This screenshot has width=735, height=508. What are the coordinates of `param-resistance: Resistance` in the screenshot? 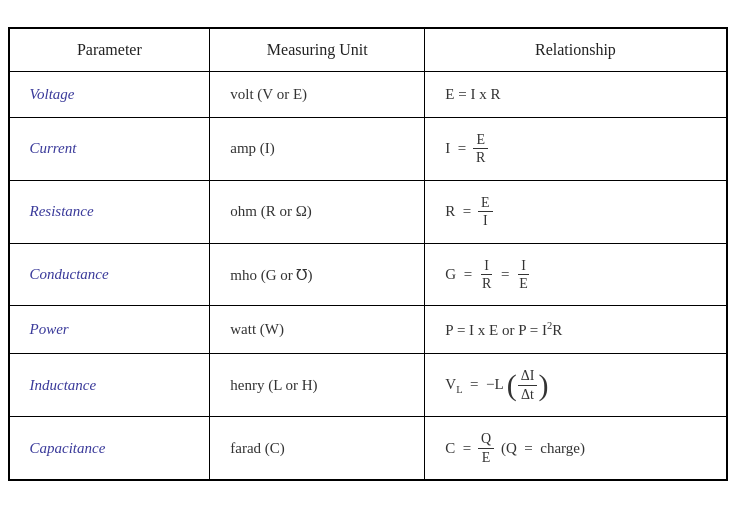 It's located at (110, 212).